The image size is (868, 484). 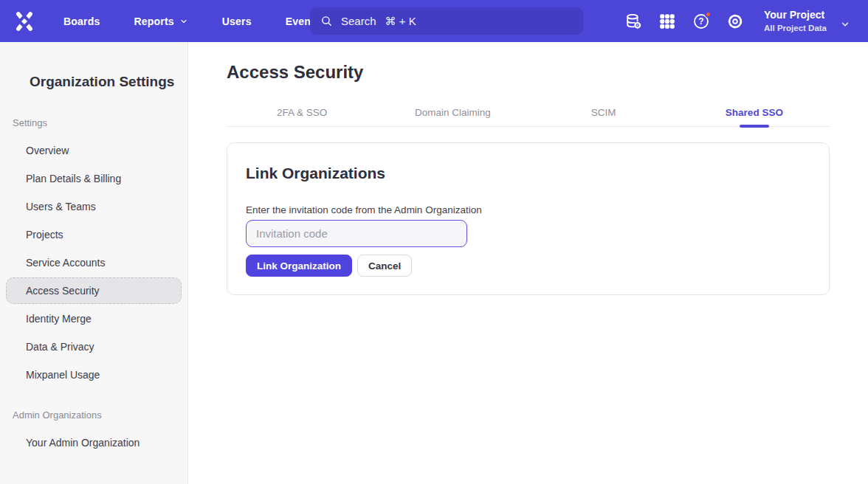 I want to click on nav-boards: Boards, so click(x=81, y=21).